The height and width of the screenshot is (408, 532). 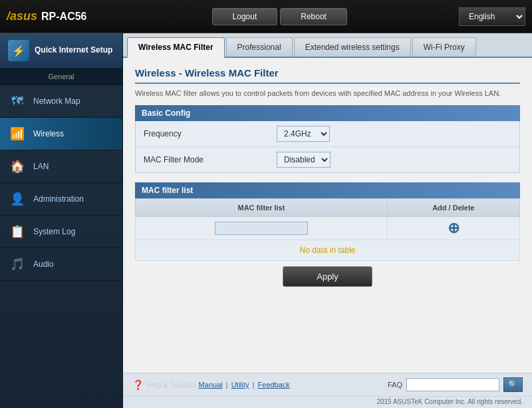 What do you see at coordinates (259, 47) in the screenshot?
I see `tab-professional: Professional` at bounding box center [259, 47].